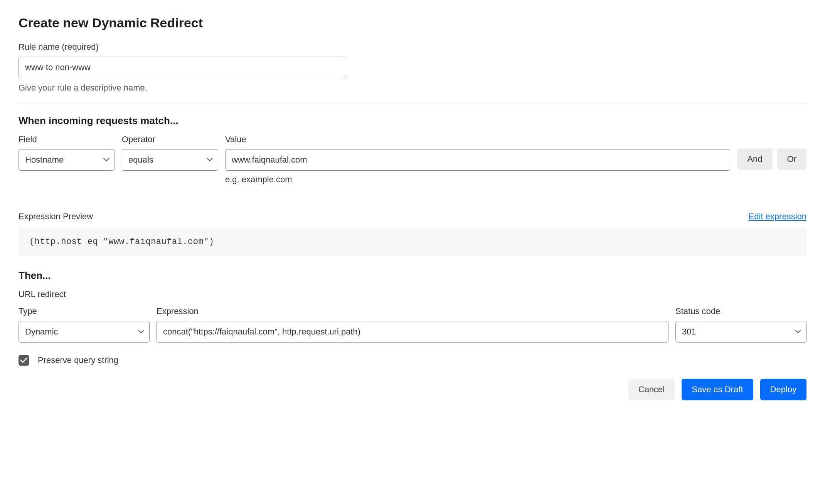 This screenshot has height=504, width=825. What do you see at coordinates (412, 390) in the screenshot?
I see `footer-buttons: Cancel Save as Draft Deploy` at bounding box center [412, 390].